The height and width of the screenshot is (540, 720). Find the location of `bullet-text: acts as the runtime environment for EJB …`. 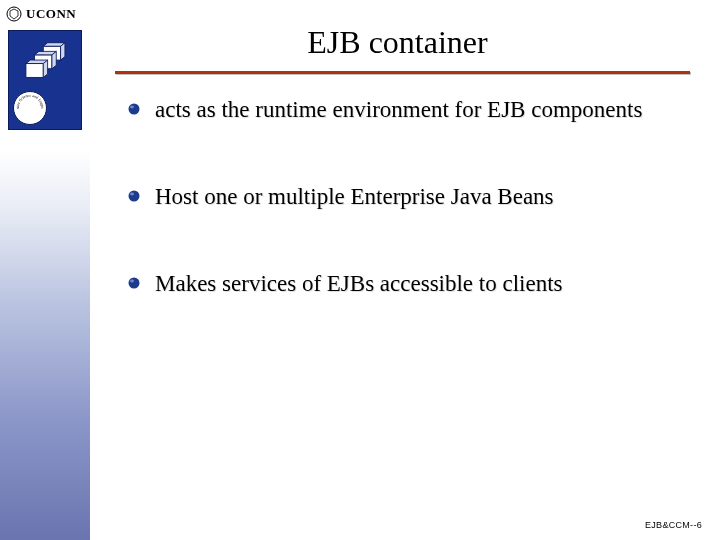

bullet-text: acts as the runtime environment for EJB … is located at coordinates (398, 110).